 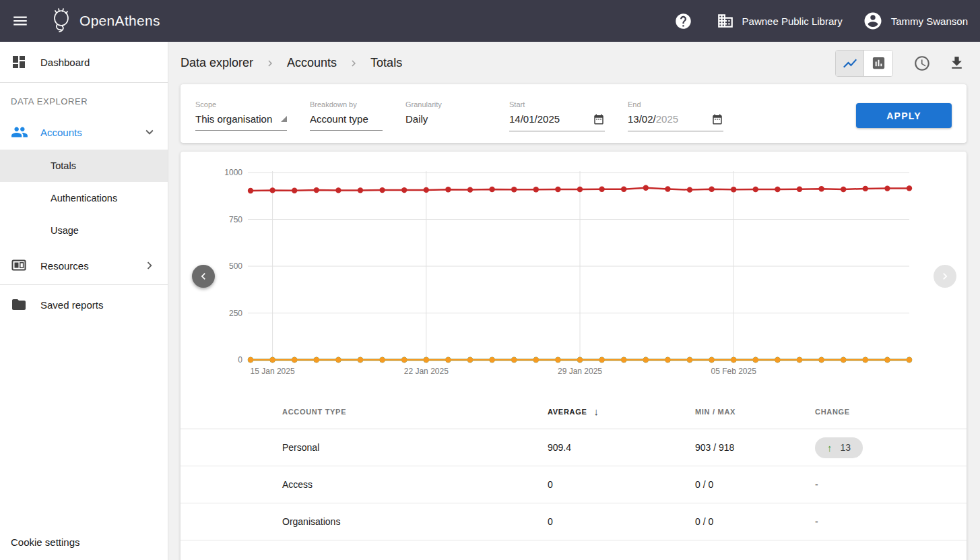 I want to click on granularity-select: Granularity Daily, so click(x=446, y=116).